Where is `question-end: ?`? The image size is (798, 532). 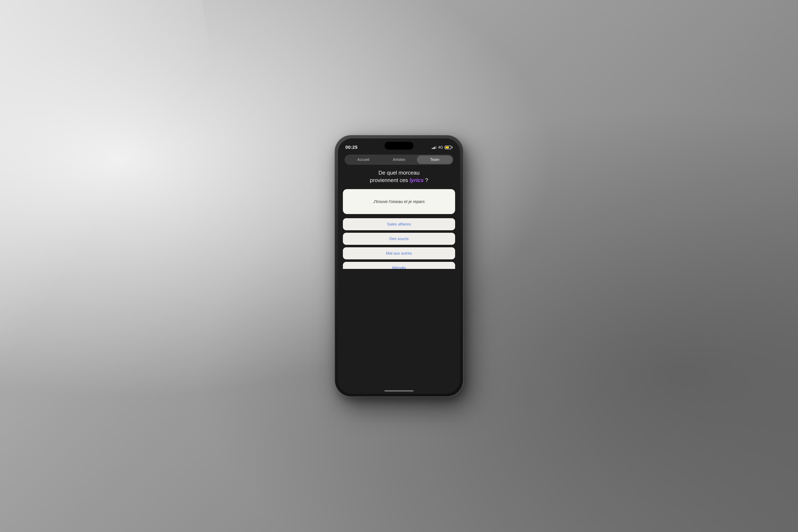
question-end: ? is located at coordinates (426, 180).